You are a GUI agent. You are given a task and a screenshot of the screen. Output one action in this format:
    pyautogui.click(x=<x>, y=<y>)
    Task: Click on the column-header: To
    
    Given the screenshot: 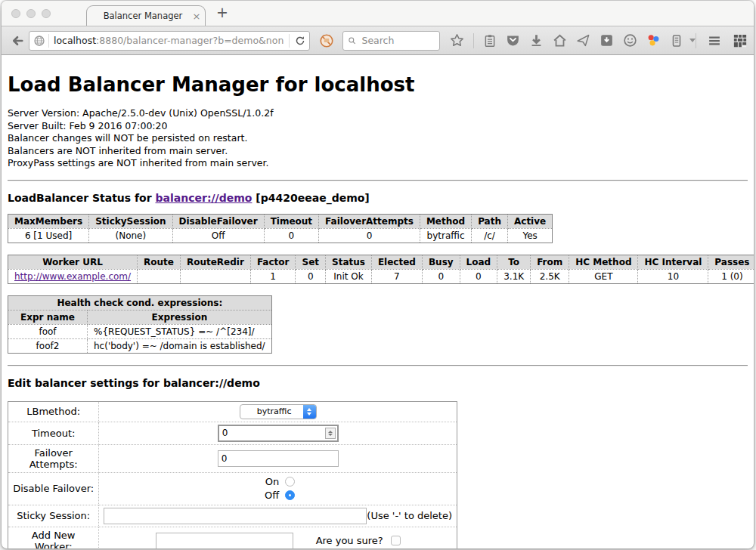 What is the action you would take?
    pyautogui.click(x=514, y=261)
    